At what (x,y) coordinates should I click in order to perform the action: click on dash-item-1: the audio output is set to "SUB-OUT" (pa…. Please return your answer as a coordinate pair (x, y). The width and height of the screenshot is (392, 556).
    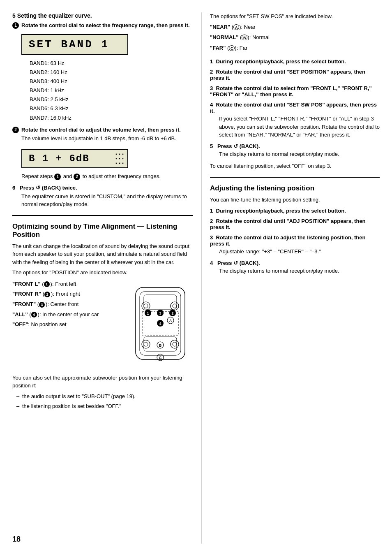
    Looking at the image, I should click on (105, 396).